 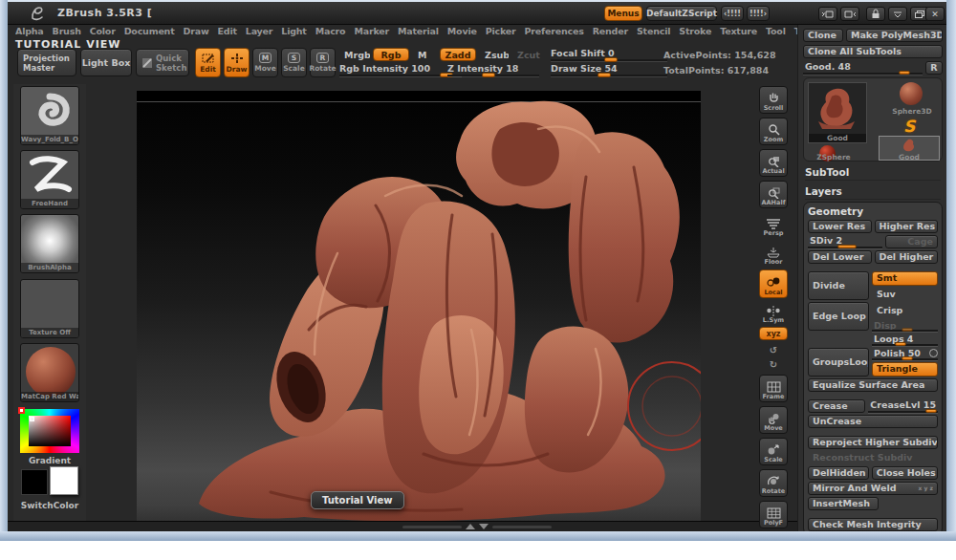 I want to click on layers-palette-header: Layers, so click(x=873, y=193).